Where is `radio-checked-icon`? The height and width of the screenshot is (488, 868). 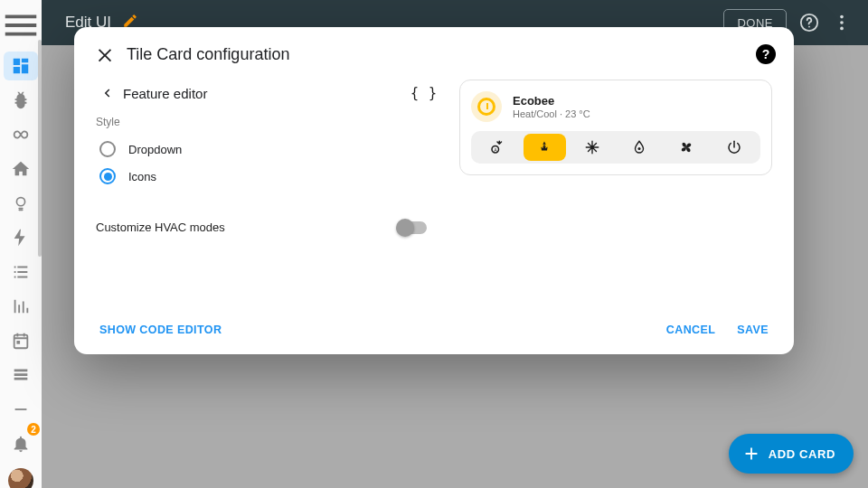
radio-checked-icon is located at coordinates (108, 176).